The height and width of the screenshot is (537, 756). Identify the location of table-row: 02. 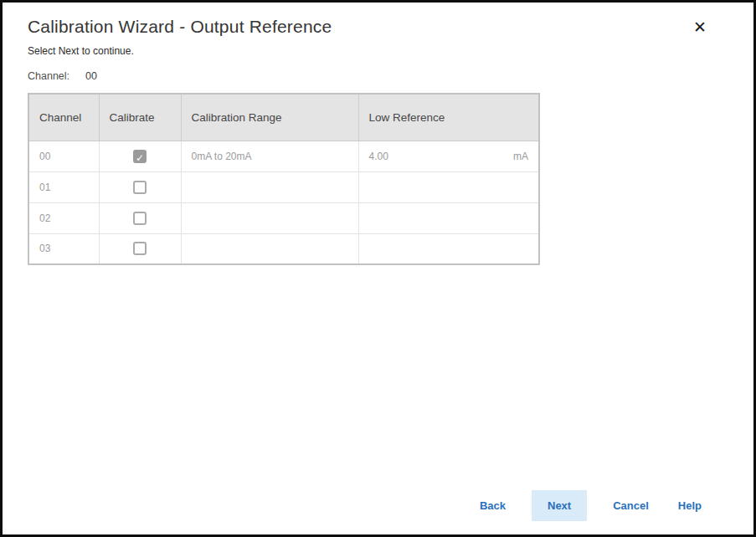
(284, 217).